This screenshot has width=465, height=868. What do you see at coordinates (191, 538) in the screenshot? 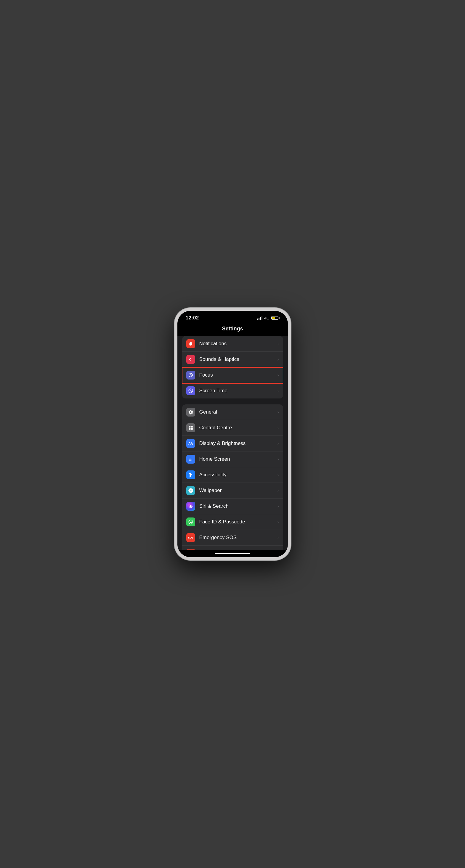
I see `emergency-sos-icon: SOS` at bounding box center [191, 538].